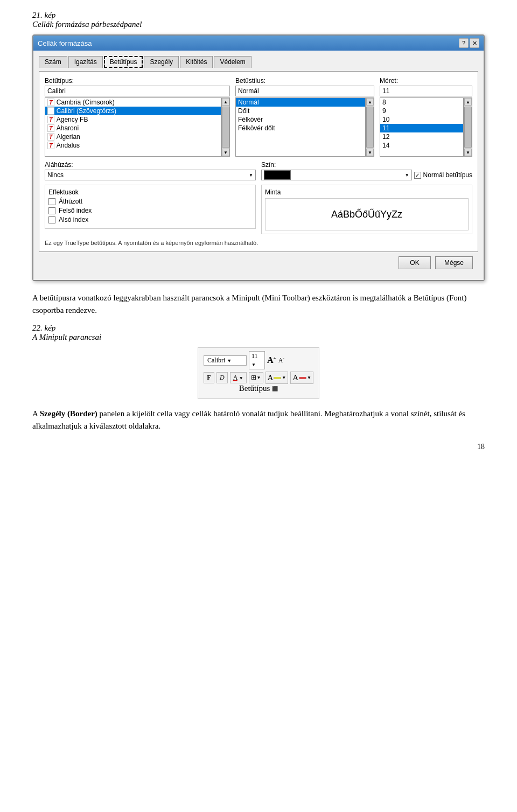 The height and width of the screenshot is (812, 517). Describe the element at coordinates (305, 117) in the screenshot. I see `style-column: Betűstílus: Normál Dőlt Félkövér` at that location.